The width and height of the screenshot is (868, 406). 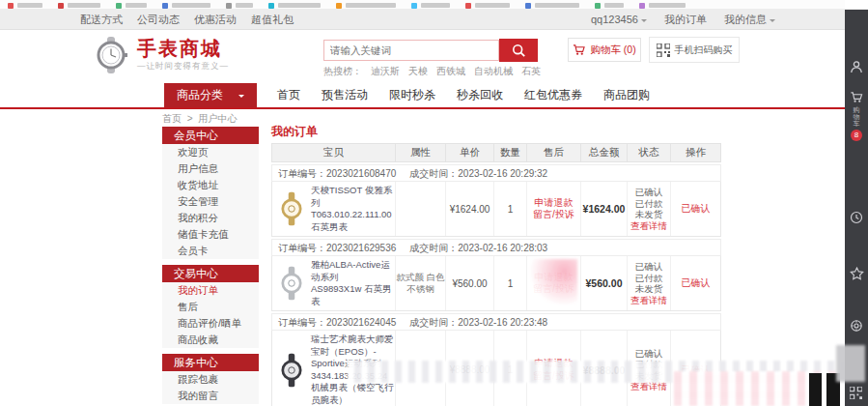 What do you see at coordinates (210, 168) in the screenshot?
I see `sidebar-item-user-info: 用户信息` at bounding box center [210, 168].